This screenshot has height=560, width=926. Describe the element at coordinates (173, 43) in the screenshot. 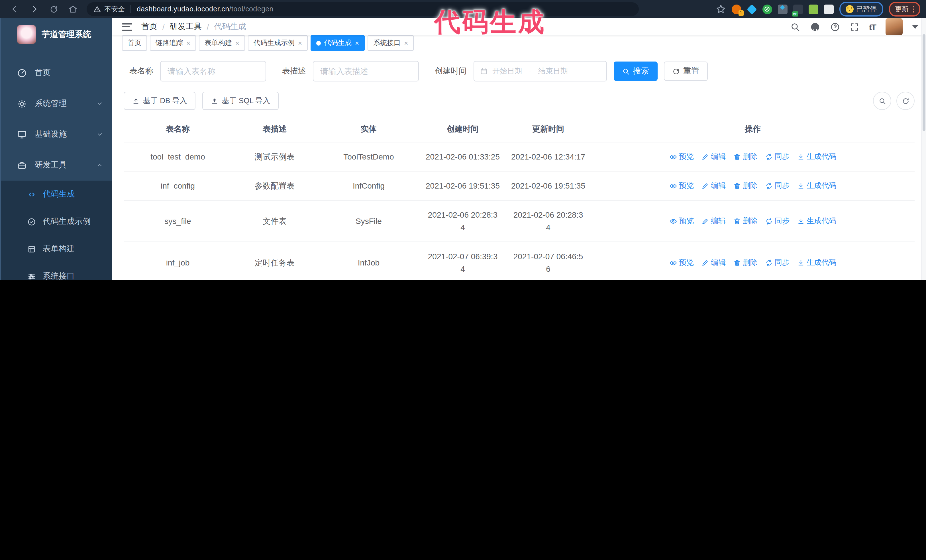

I see `tab-tracing: 链路追踪×` at that location.